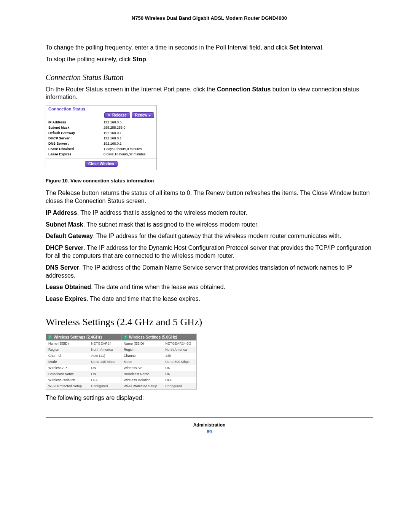 The width and height of the screenshot is (411, 532). I want to click on def-lease-obtained: Lease Obtained. The date and time when t…, so click(209, 287).